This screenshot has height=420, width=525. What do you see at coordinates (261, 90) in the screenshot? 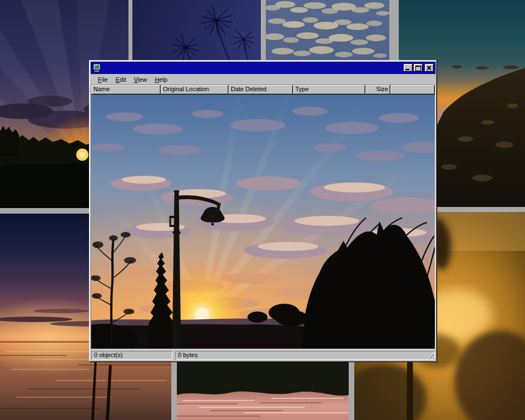
I see `column-header-date-deleted: Date Deleted` at bounding box center [261, 90].